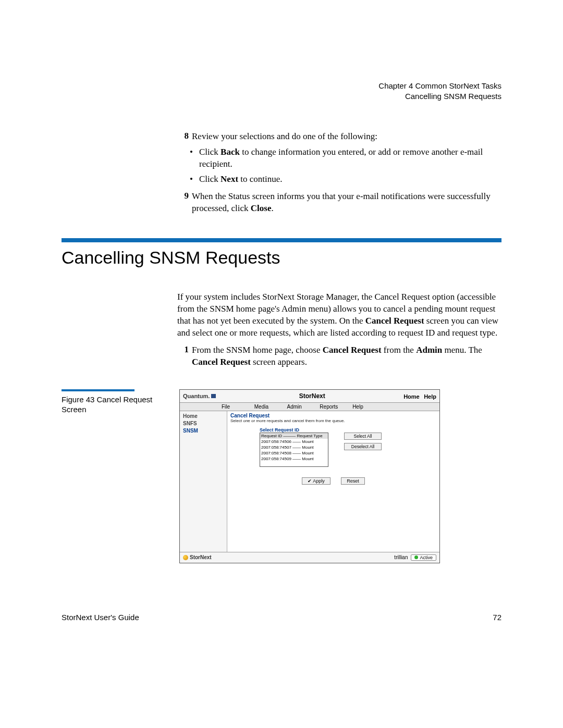 This screenshot has width=563, height=728. I want to click on status-badge: Active, so click(423, 558).